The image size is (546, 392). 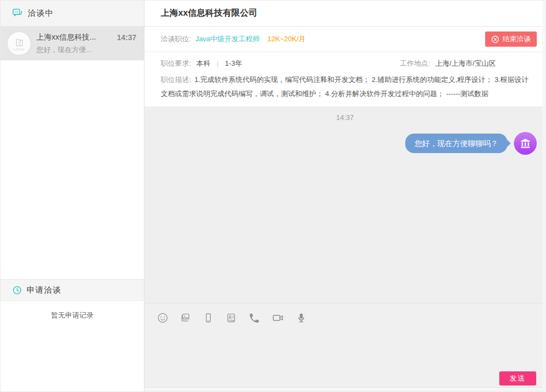 I want to click on phone-call-icon, so click(x=254, y=318).